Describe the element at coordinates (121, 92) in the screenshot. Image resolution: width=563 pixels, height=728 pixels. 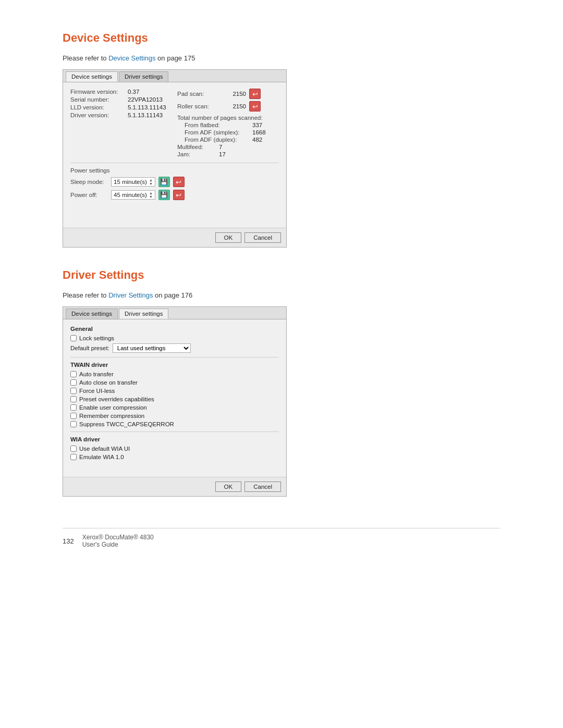
I see `firmware-row: Firmware version: 0.37` at that location.